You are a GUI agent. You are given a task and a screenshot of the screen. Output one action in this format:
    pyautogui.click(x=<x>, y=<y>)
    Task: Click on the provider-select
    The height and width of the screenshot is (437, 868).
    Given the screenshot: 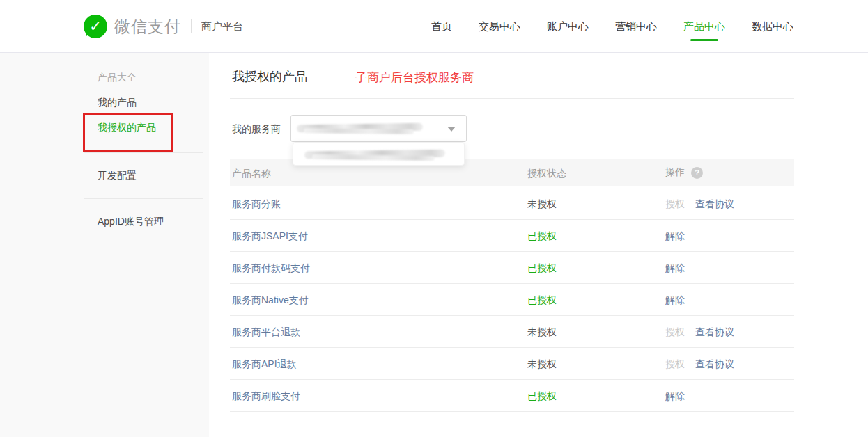 What is the action you would take?
    pyautogui.click(x=379, y=128)
    